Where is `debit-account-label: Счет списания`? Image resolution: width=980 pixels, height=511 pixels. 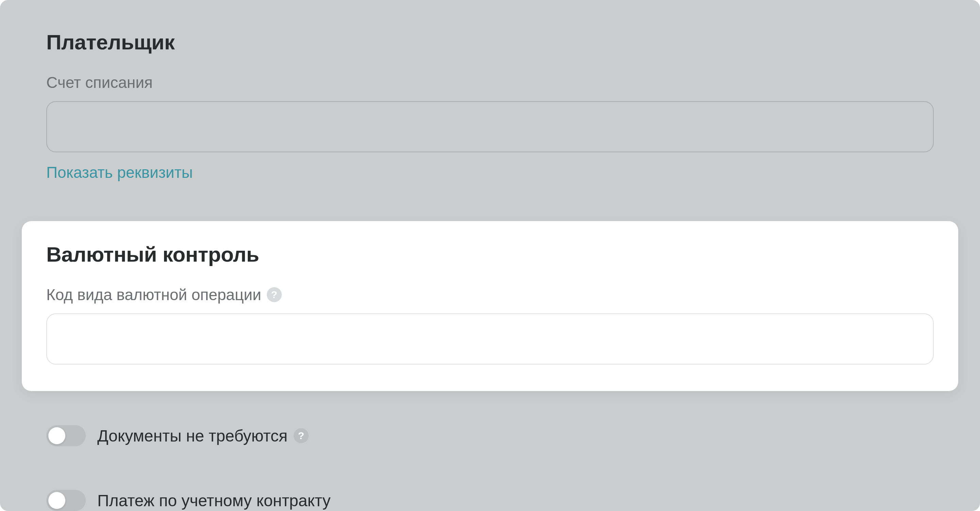
debit-account-label: Счет списания is located at coordinates (490, 82).